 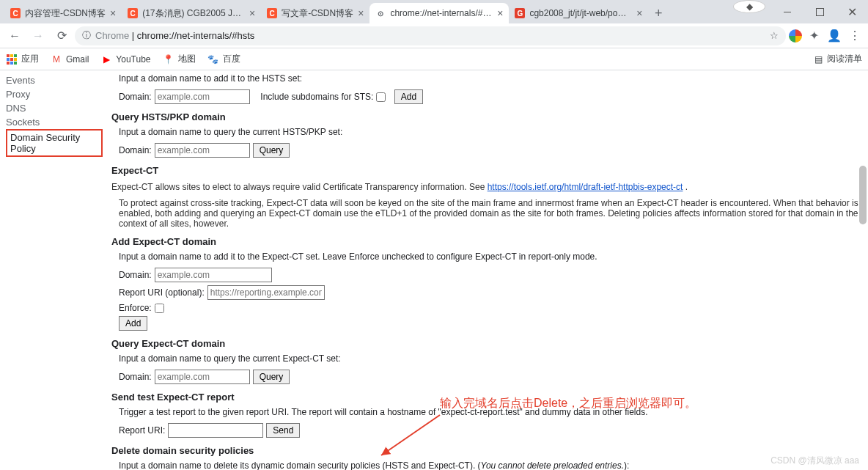 I want to click on delete-desc: Input a domain name to delete its dynami…, so click(x=489, y=465).